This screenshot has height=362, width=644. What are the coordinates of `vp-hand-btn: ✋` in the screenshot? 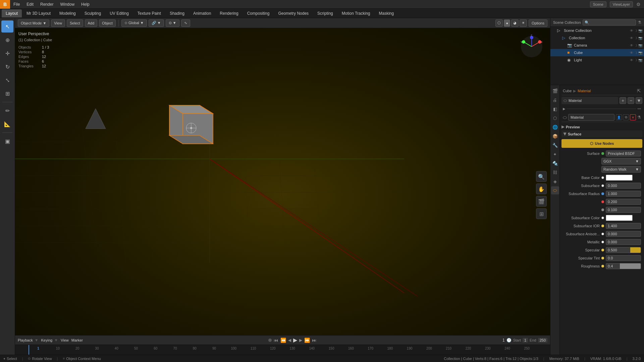 It's located at (541, 189).